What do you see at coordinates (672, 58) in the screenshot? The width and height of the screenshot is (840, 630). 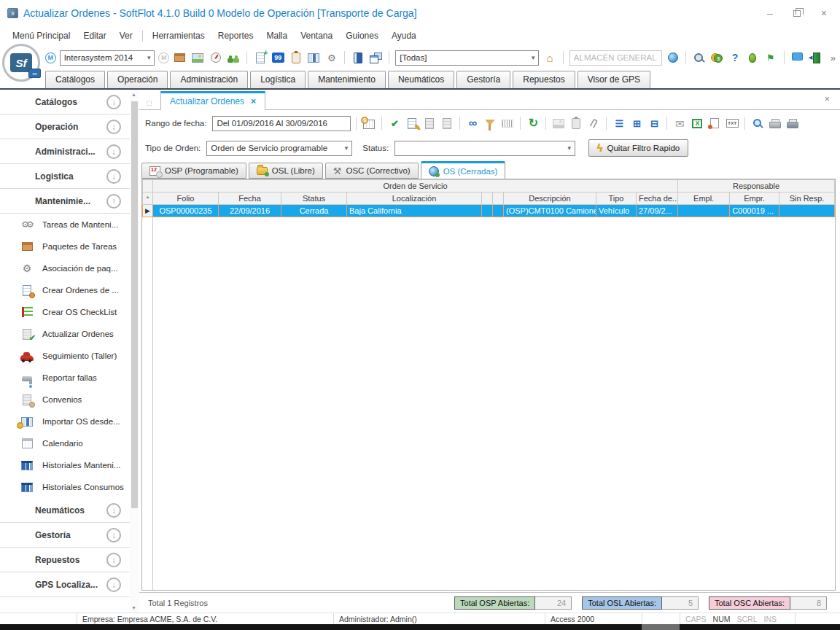 I see `globe-icon` at bounding box center [672, 58].